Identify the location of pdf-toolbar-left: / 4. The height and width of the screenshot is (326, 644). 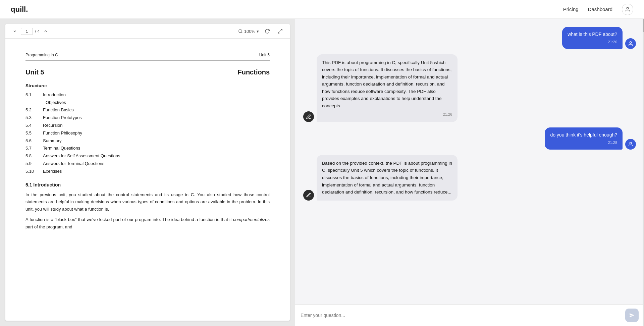
(30, 31).